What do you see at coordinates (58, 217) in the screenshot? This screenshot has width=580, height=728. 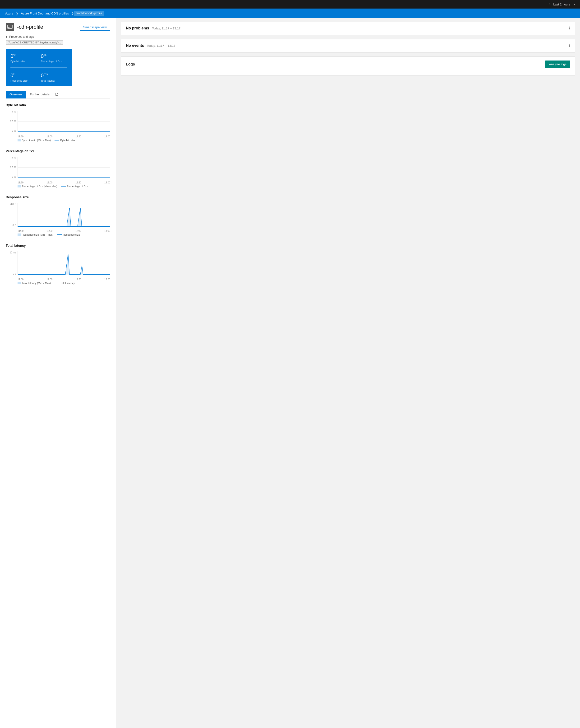 I see `chart-response-container: 200 B 0 B 11:30 12:00 12:30 13:00` at bounding box center [58, 217].